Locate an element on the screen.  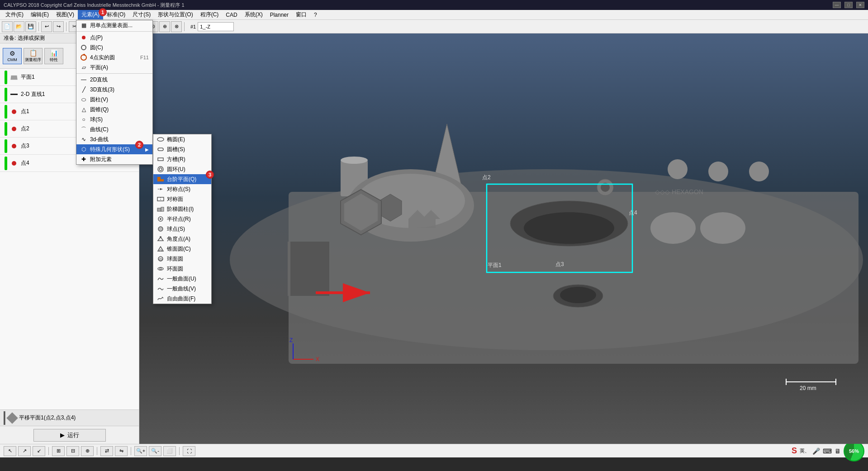
sub-cone-circle: 锥面圆(C) is located at coordinates (182, 249).